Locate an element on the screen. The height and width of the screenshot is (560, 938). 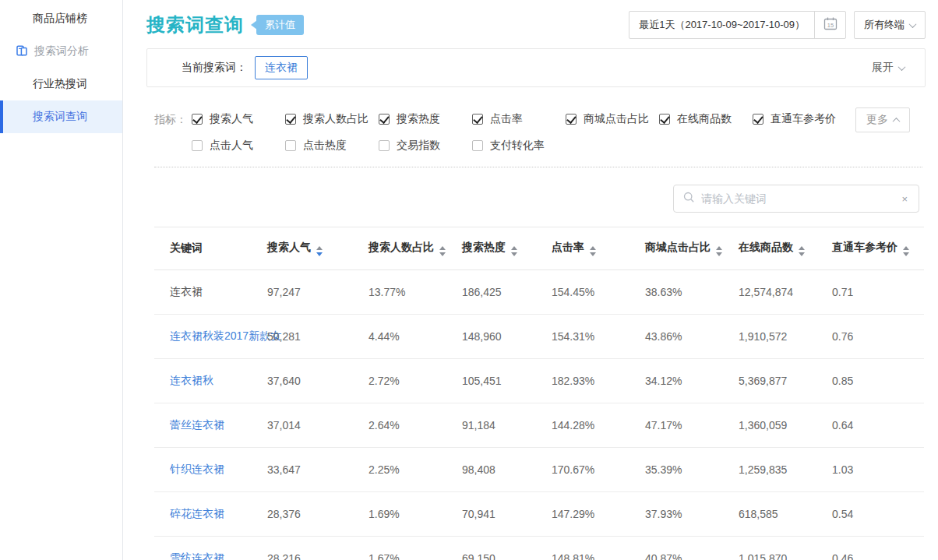
cell-value: 69,150 is located at coordinates (506, 548).